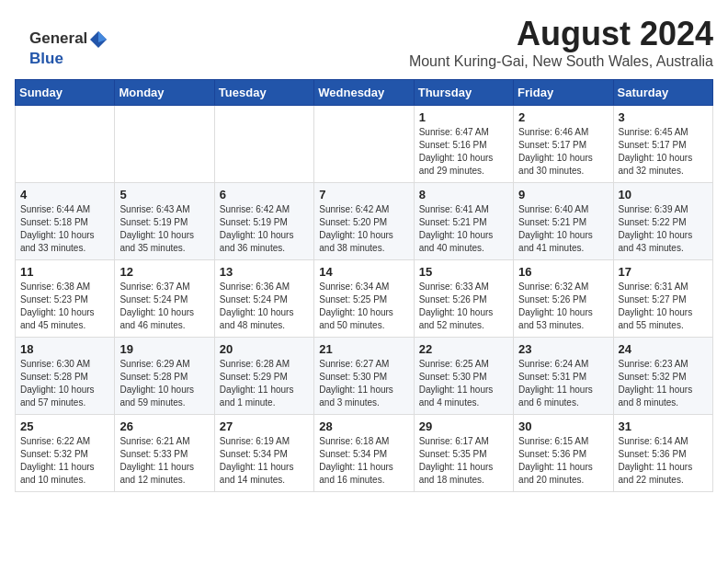  Describe the element at coordinates (364, 222) in the screenshot. I see `table-row: 7Sunrise: 6:42 AM Sunset: 5:20 PM Daylig…` at that location.